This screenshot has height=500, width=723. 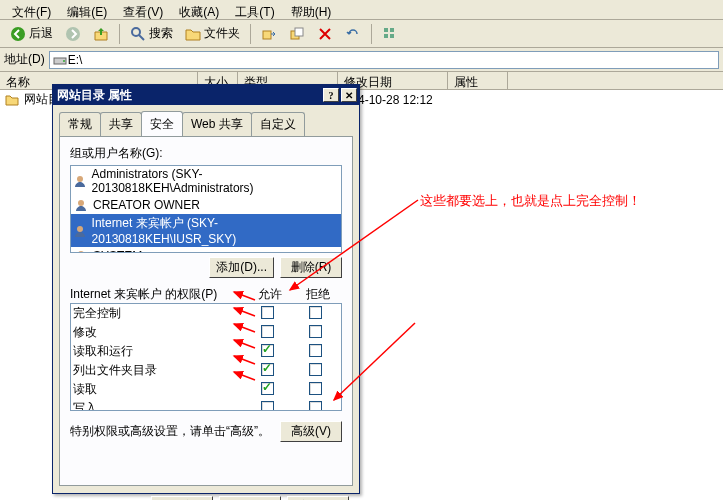 I want to click on tab-webshare: Web 共享, so click(x=217, y=124).